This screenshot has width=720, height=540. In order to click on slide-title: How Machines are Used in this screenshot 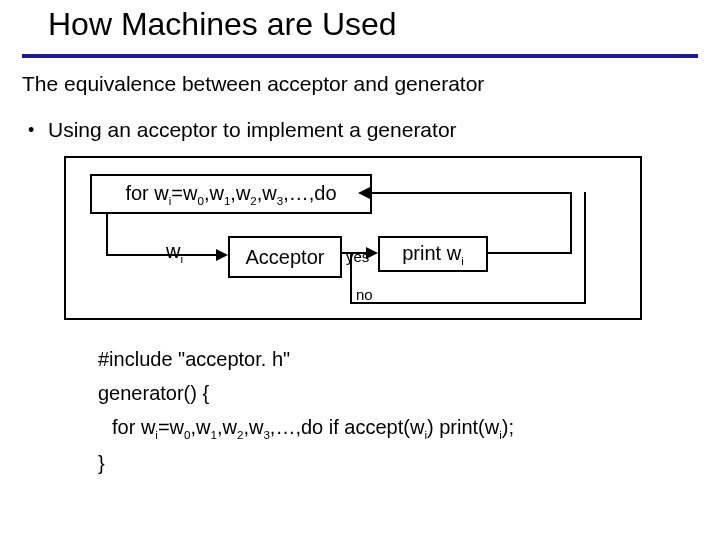, I will do `click(222, 24)`.